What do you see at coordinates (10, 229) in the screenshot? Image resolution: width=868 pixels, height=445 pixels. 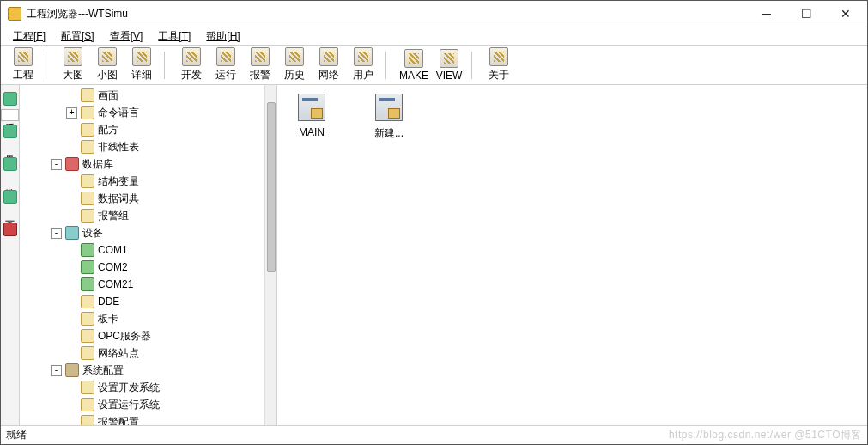 I see `vtab-extra-icon` at bounding box center [10, 229].